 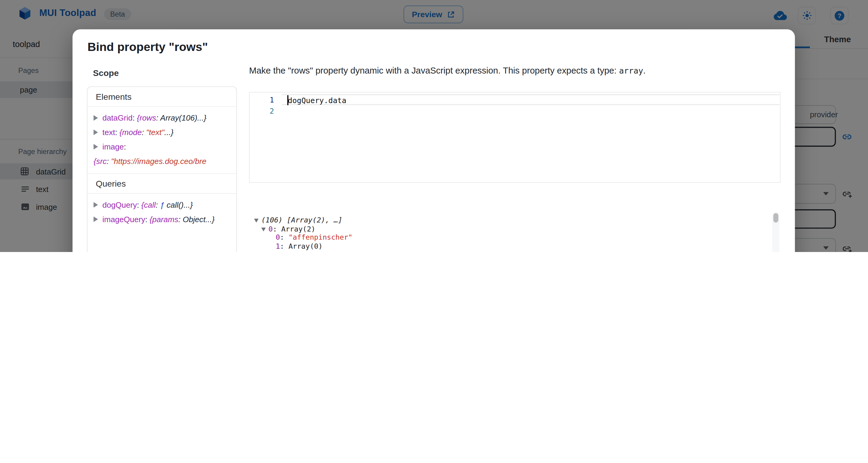 I want to click on text-cursor, so click(x=288, y=100).